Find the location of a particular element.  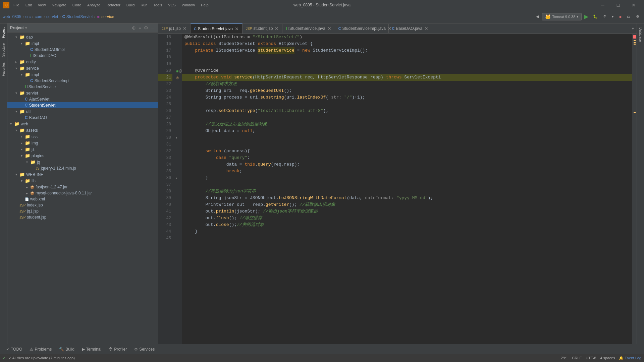

tab-istudent-service: I IStudentService.java ✕ is located at coordinates (309, 28).